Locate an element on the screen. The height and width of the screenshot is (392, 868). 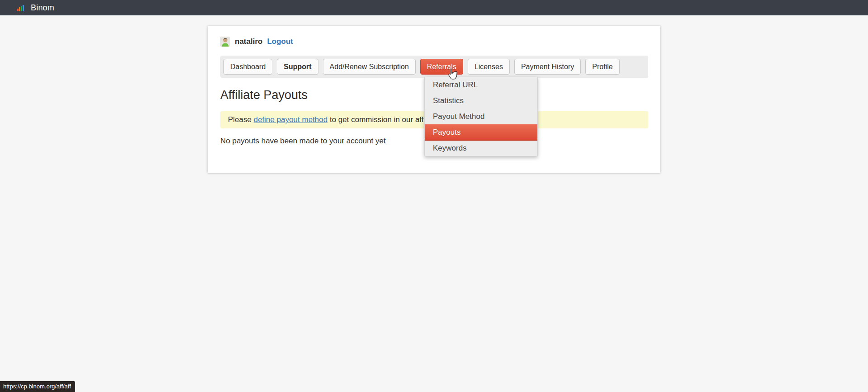
notice-text-pre: Please is located at coordinates (241, 119).